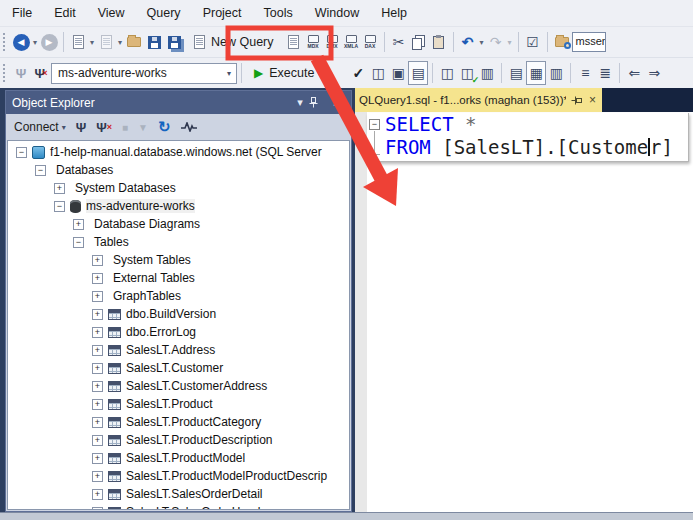 This screenshot has height=520, width=693. What do you see at coordinates (178, 260) in the screenshot?
I see `tree-item: +System Tables` at bounding box center [178, 260].